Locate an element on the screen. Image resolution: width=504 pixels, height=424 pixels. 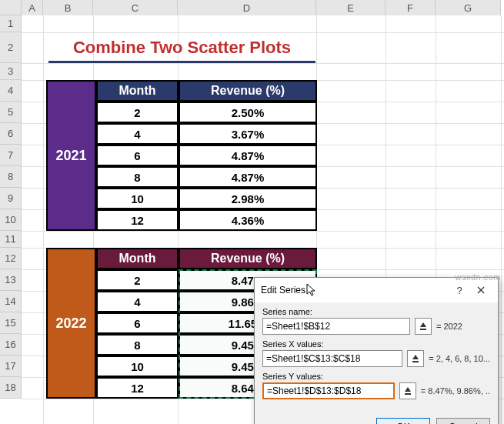
dialog-help-button: ? is located at coordinates (459, 290).